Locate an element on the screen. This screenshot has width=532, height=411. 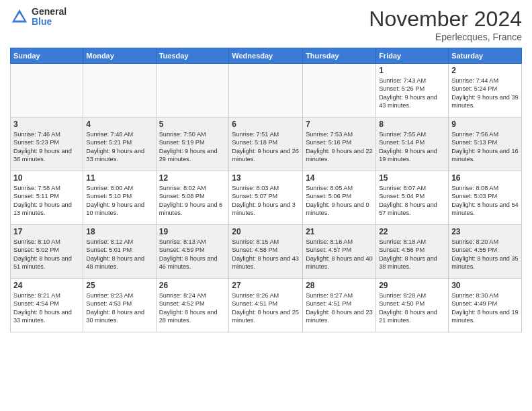
day-number: 10 is located at coordinates (47, 178).